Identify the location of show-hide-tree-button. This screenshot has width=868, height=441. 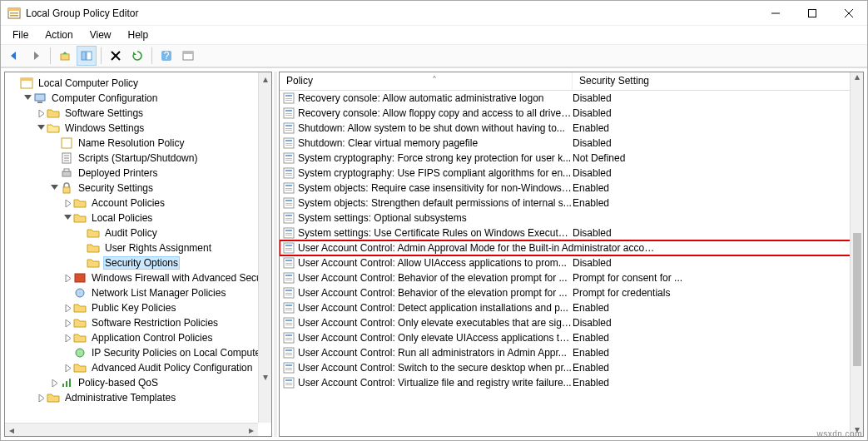
(87, 56).